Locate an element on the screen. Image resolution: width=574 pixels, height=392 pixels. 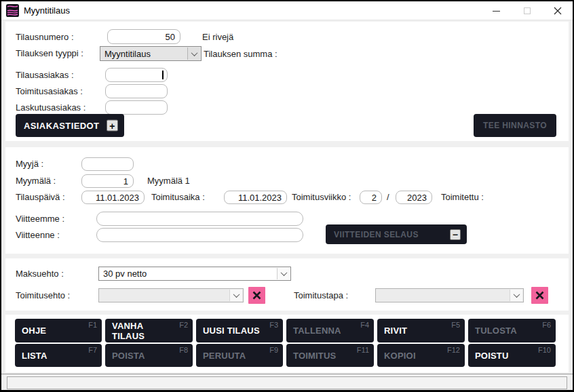
vanha-tilaus-button: VANHA TILAUSF2 is located at coordinates (149, 331).